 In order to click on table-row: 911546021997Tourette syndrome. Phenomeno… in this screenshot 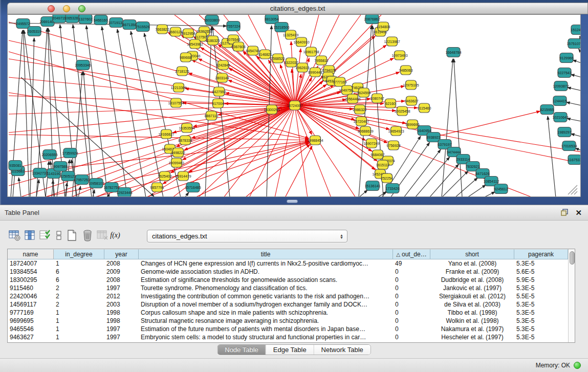, I will do `click(288, 288)`.